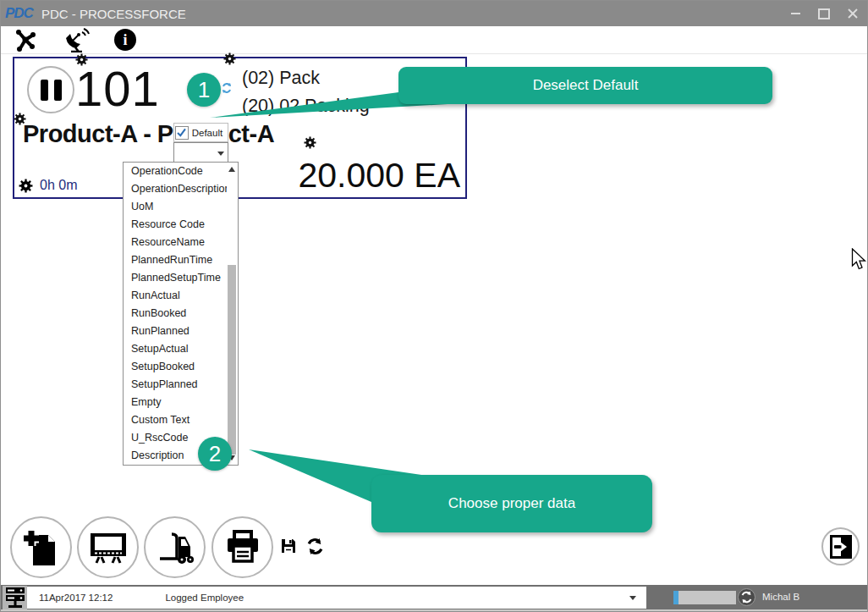 The height and width of the screenshot is (612, 868). I want to click on employee-combobox: 11Apr2017 12:12 Logged Employee, so click(337, 598).